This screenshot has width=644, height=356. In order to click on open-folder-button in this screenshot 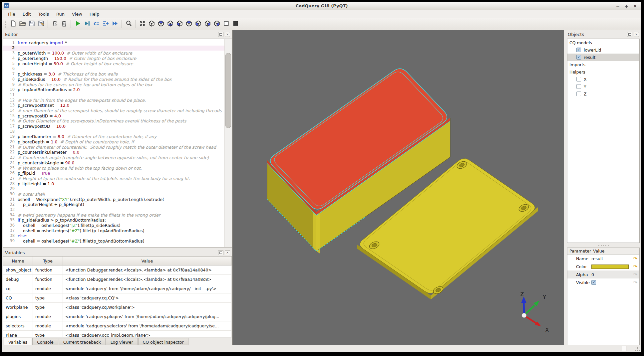, I will do `click(22, 24)`.